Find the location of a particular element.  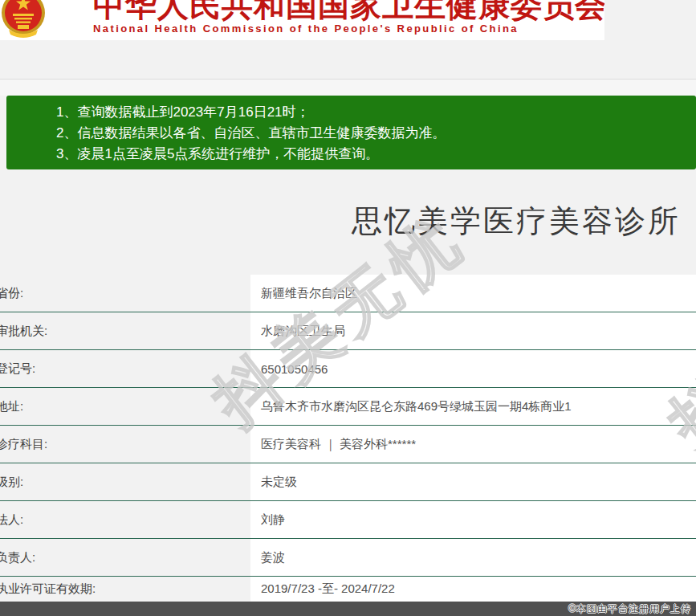

table-row: 级别: 未定级 is located at coordinates (348, 482).